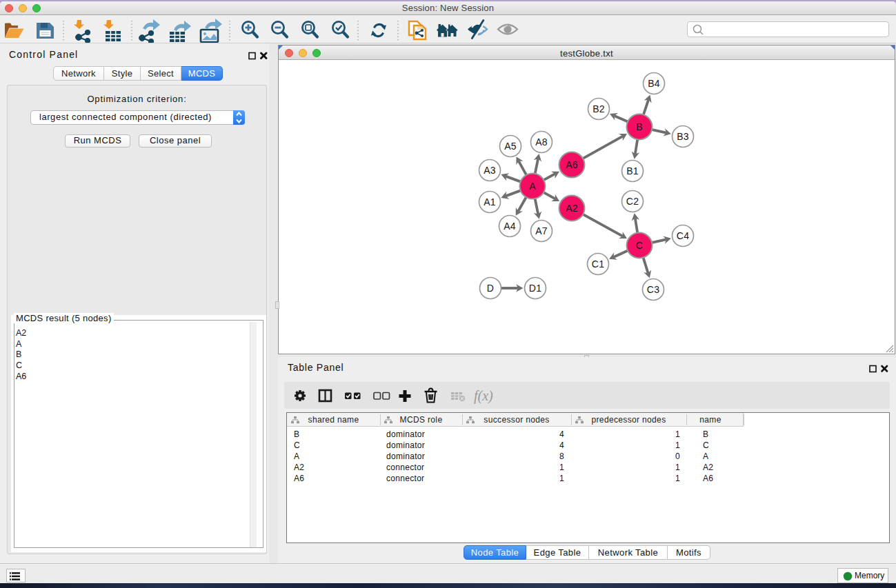 The image size is (896, 588). What do you see at coordinates (654, 83) in the screenshot?
I see `svg-text: B4` at bounding box center [654, 83].